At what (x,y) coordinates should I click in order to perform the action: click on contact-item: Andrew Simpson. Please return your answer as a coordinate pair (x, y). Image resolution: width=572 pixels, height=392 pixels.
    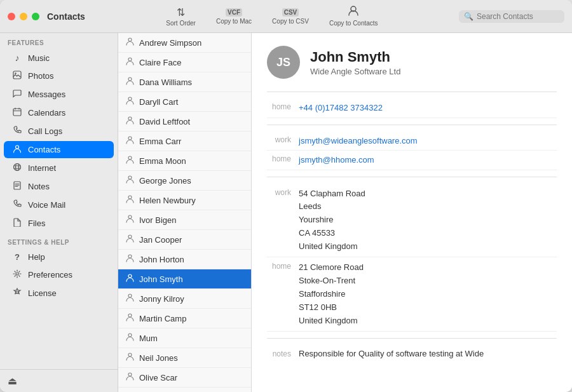
    Looking at the image, I should click on (184, 43).